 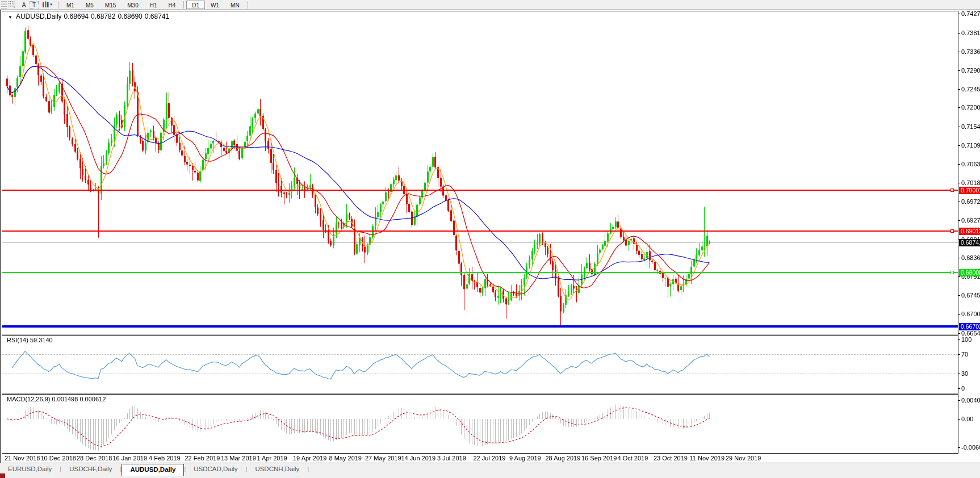 What do you see at coordinates (345, 458) in the screenshot?
I see `date-axis-label: 8 May 2019` at bounding box center [345, 458].